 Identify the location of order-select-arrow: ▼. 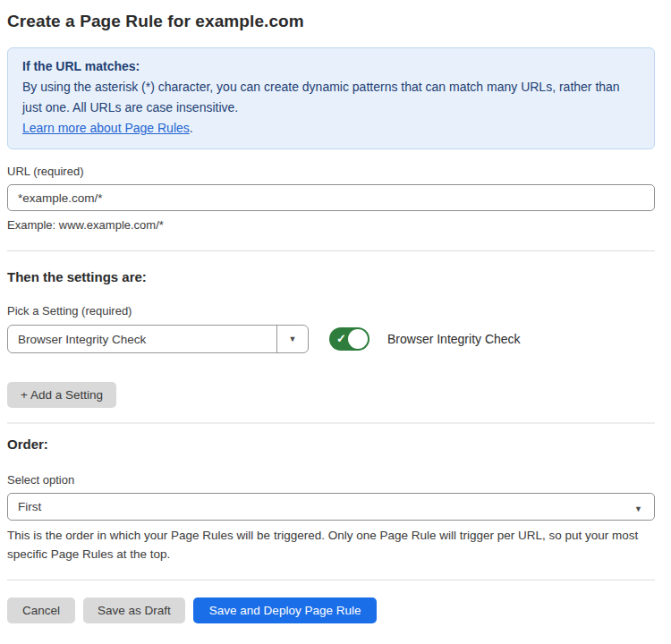
(644, 507).